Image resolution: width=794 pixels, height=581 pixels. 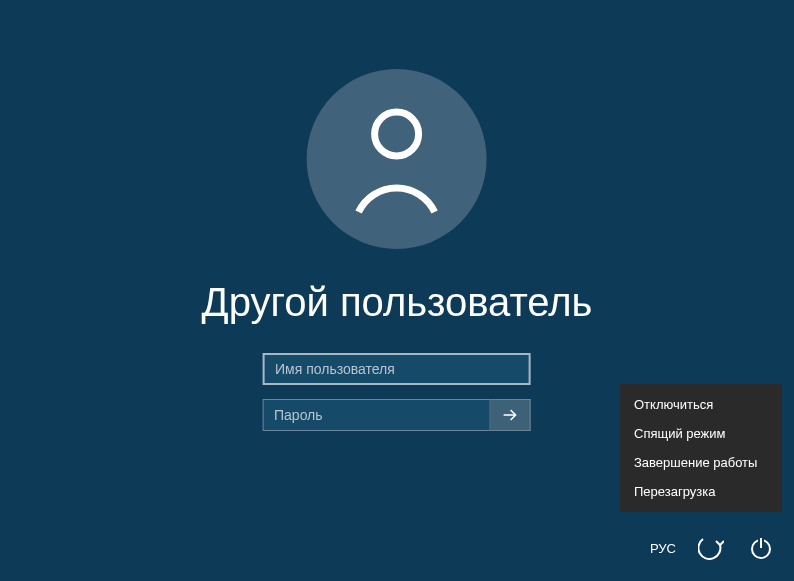 I want to click on username-input, so click(x=397, y=369).